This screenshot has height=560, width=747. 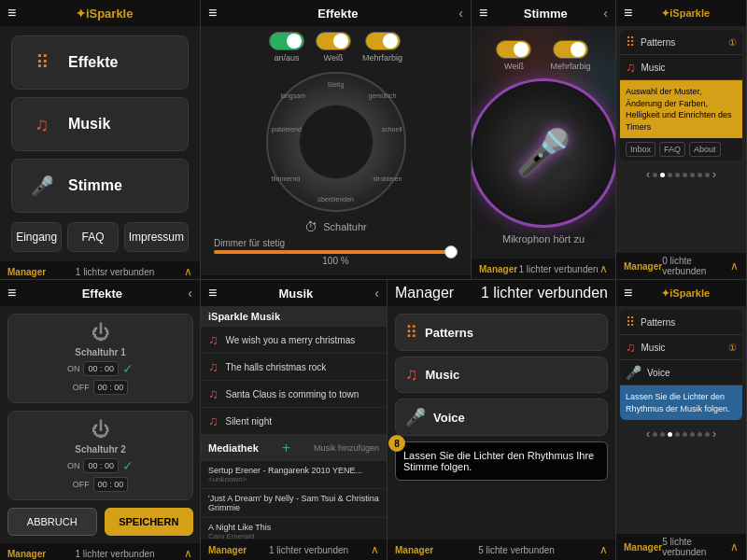 What do you see at coordinates (682, 293) in the screenshot?
I see `b4-header: ≡ ✦iSparkle` at bounding box center [682, 293].